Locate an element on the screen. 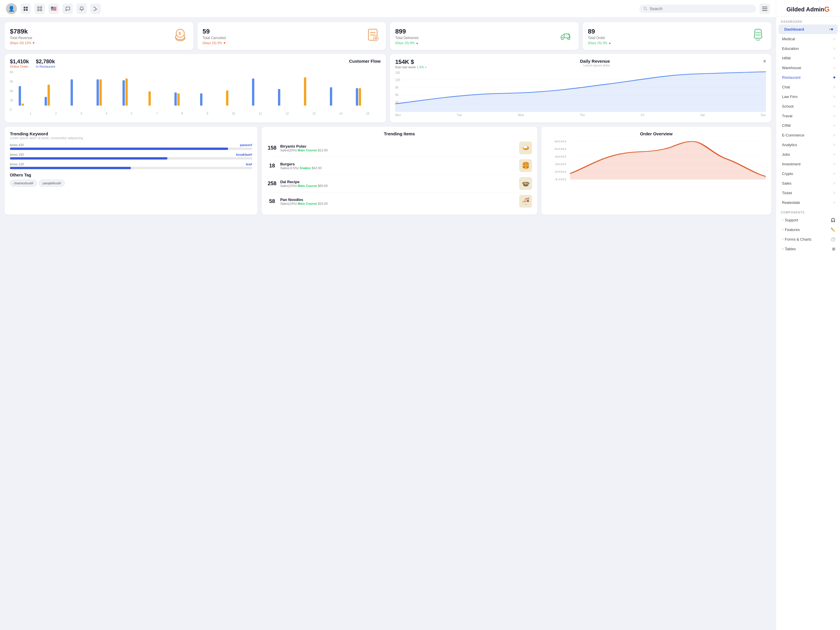 This screenshot has height=630, width=840. analytics-dot is located at coordinates (834, 145).